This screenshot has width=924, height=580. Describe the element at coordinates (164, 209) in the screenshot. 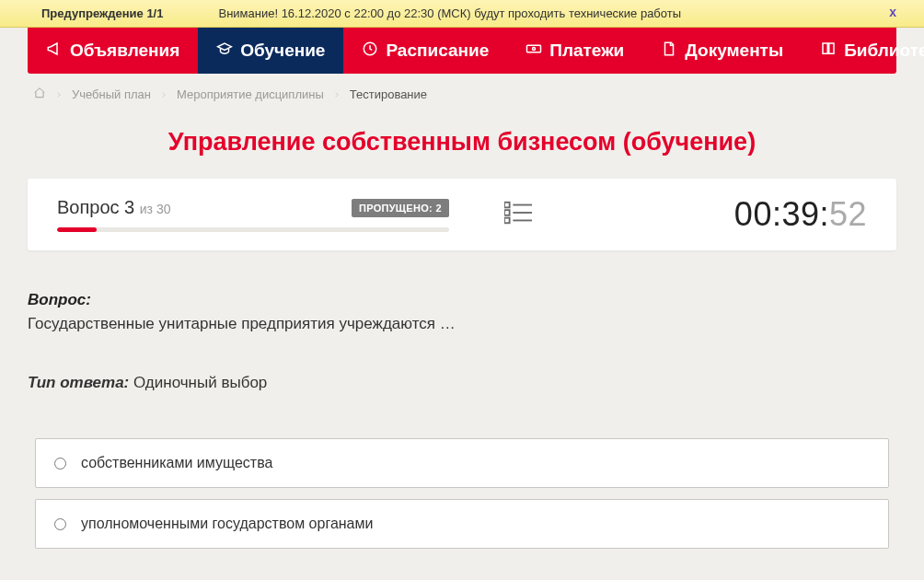

I see `question-total: 30` at that location.